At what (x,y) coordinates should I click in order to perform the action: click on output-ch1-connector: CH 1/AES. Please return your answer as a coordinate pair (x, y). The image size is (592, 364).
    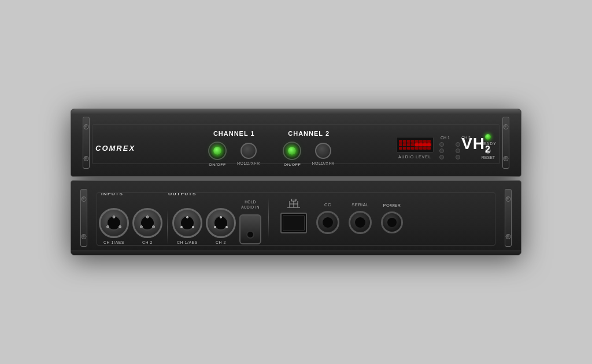
    Looking at the image, I should click on (187, 226).